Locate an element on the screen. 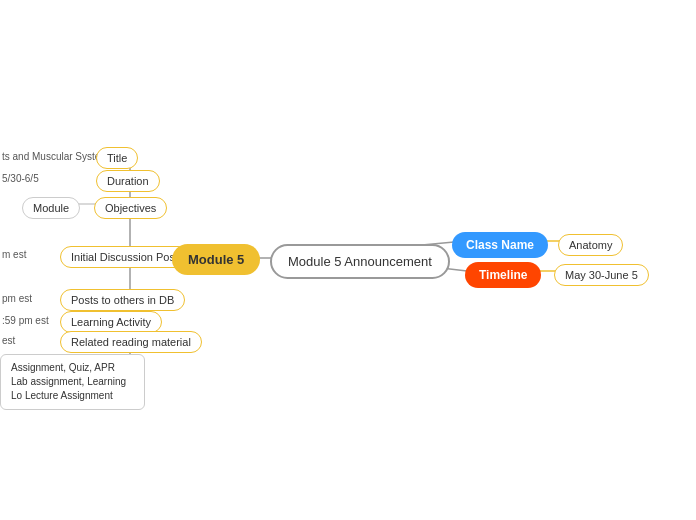  posts-node: Posts to others in DB is located at coordinates (122, 300).